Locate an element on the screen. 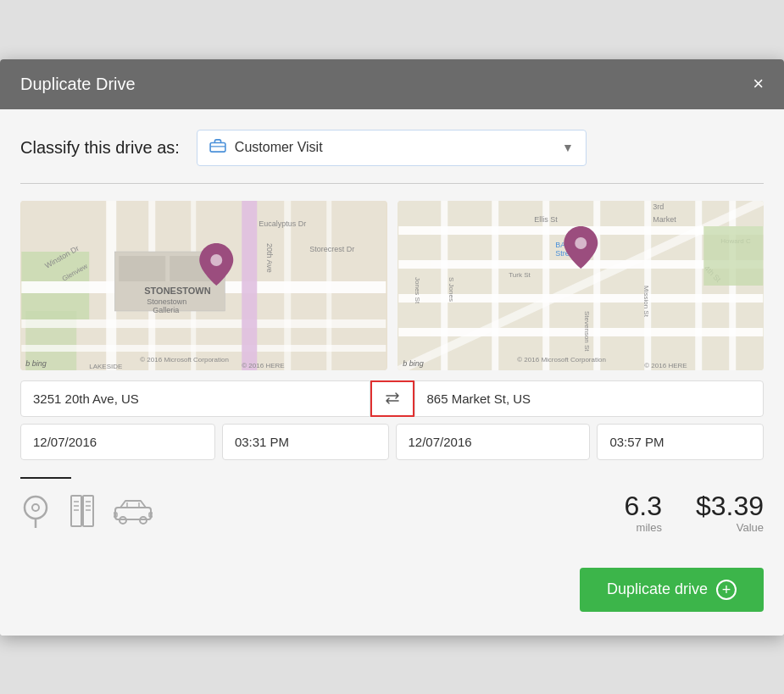 The width and height of the screenshot is (784, 694). start-date-field: 12/07/2016 is located at coordinates (118, 442).